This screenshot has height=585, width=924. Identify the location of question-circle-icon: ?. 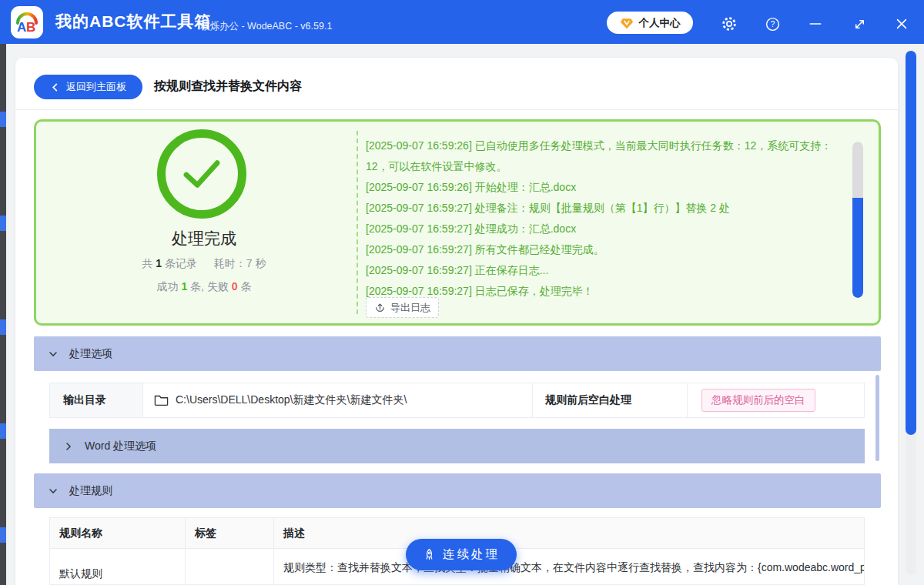
(773, 25).